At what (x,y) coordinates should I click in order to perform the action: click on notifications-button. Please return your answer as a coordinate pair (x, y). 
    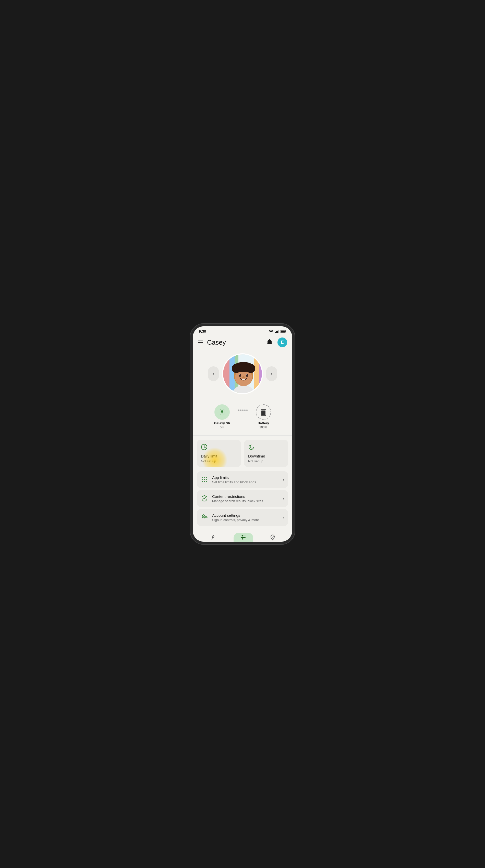
    Looking at the image, I should click on (269, 342).